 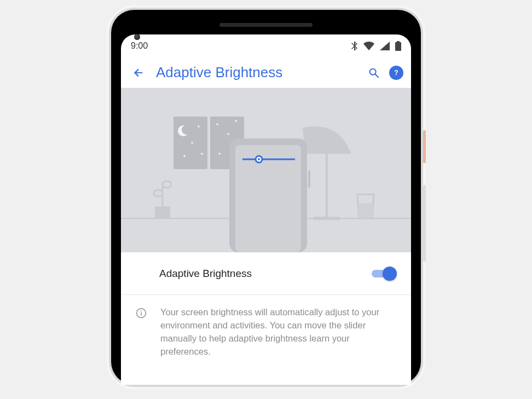 What do you see at coordinates (279, 332) in the screenshot?
I see `description-text: Your screen brightness will automaticall…` at bounding box center [279, 332].